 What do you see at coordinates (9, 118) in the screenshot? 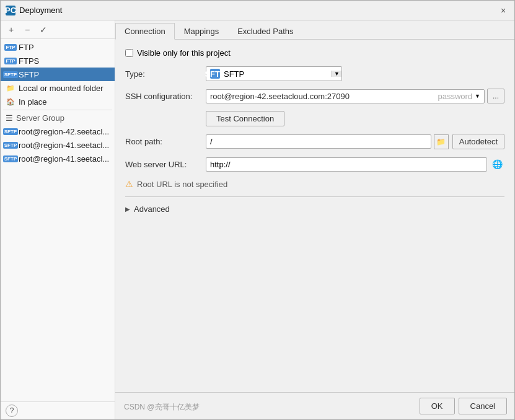
I see `server-group-icon: ☰` at bounding box center [9, 118].